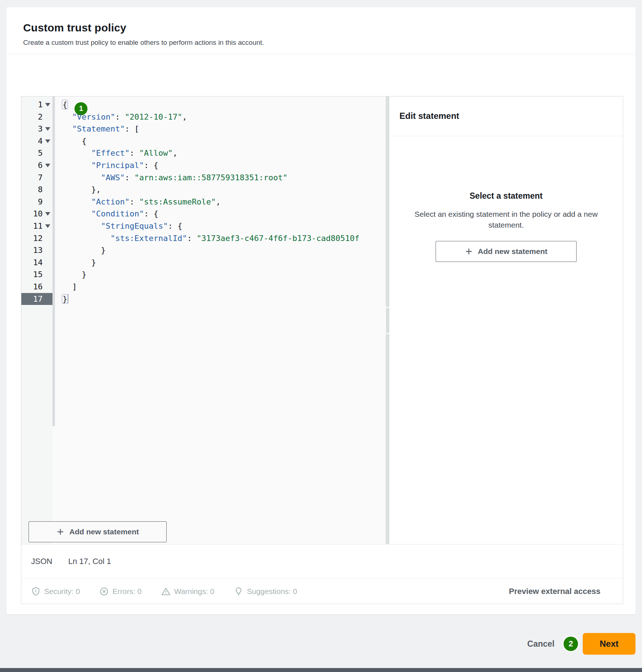 Image resolution: width=642 pixels, height=672 pixels. I want to click on gutter-row: 1, so click(37, 105).